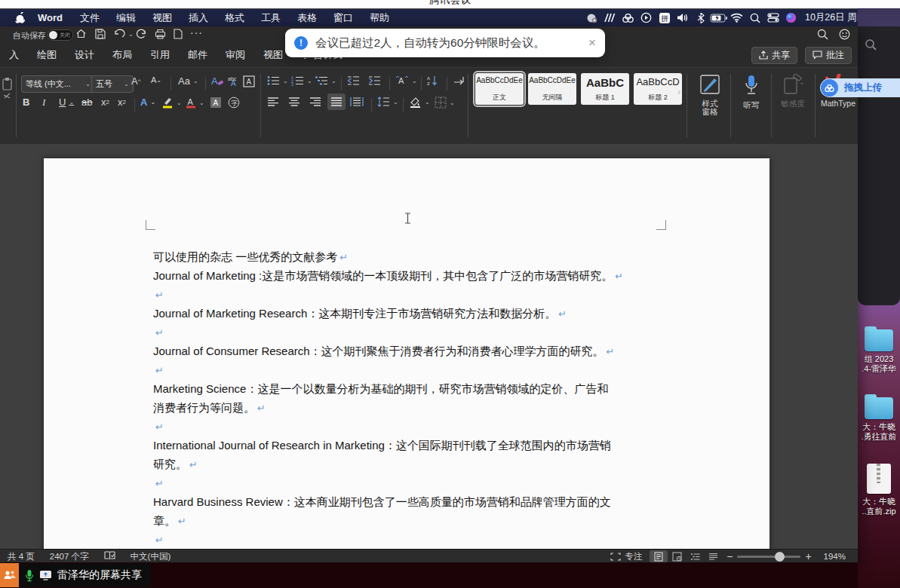 The width and height of the screenshot is (900, 588). Describe the element at coordinates (315, 102) in the screenshot. I see `align-right-button` at that location.